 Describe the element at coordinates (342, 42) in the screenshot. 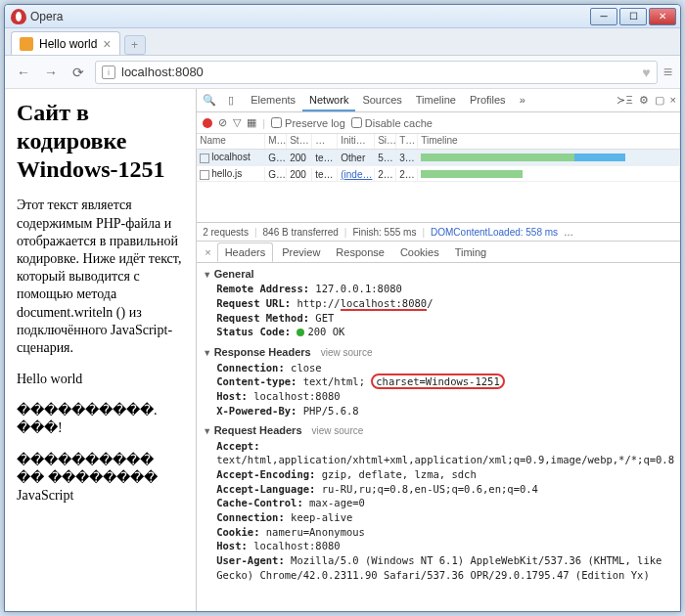

I see `tabstrip: Hello world × +` at that location.